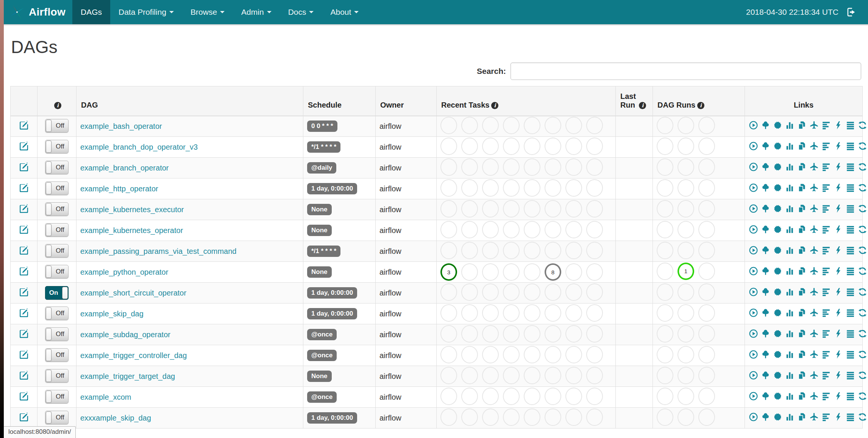 The width and height of the screenshot is (868, 438). I want to click on nav-item-browse: Browse, so click(208, 12).